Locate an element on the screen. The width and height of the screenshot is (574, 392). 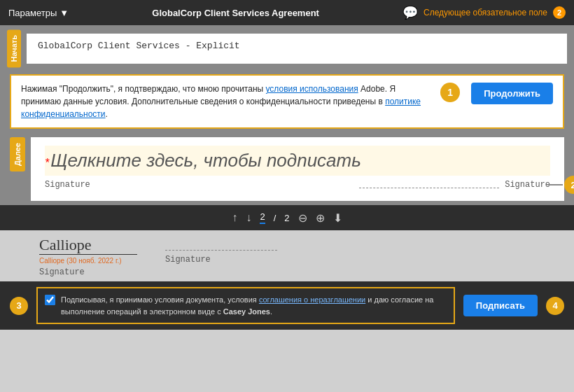
user-name: Casey Jones is located at coordinates (246, 312).